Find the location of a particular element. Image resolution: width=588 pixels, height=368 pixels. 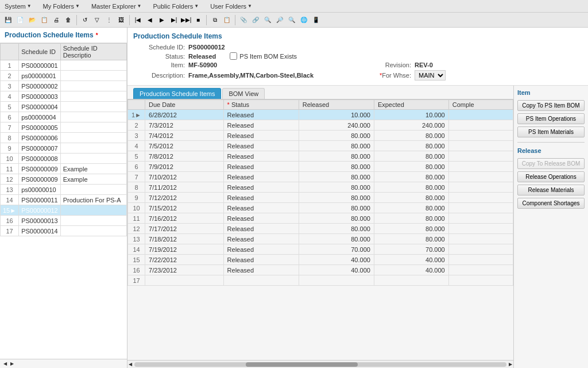

table-row: 15 7/22/2012 Released 40.000 40.000 is located at coordinates (320, 260).